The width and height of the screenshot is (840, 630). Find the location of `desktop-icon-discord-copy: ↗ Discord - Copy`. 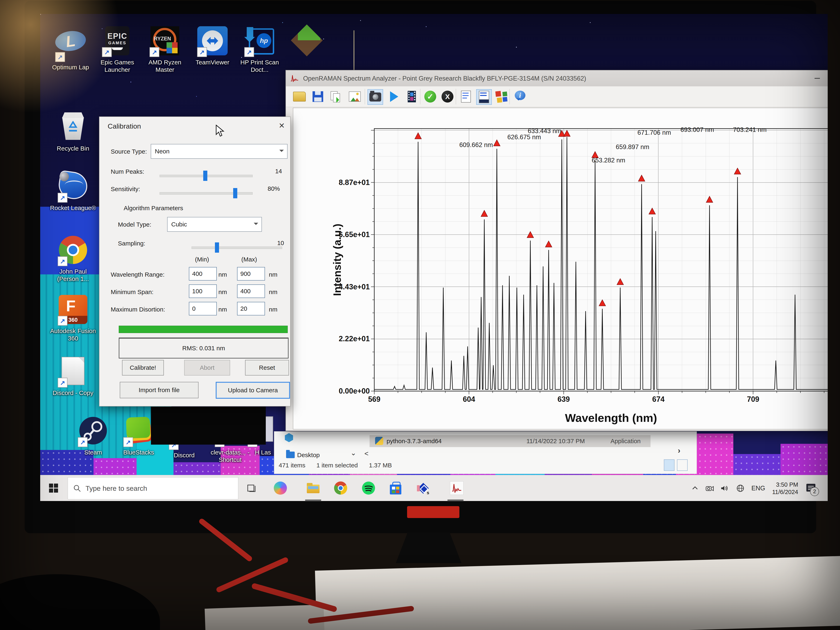

desktop-icon-discord-copy: ↗ Discord - Copy is located at coordinates (73, 377).